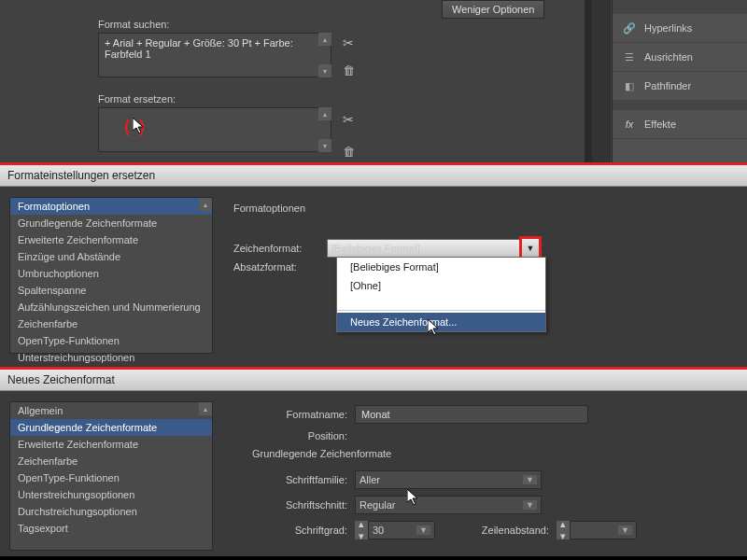  Describe the element at coordinates (111, 511) in the screenshot. I see `cat-durchstreichung: Durchstreichungsoptionen` at that location.